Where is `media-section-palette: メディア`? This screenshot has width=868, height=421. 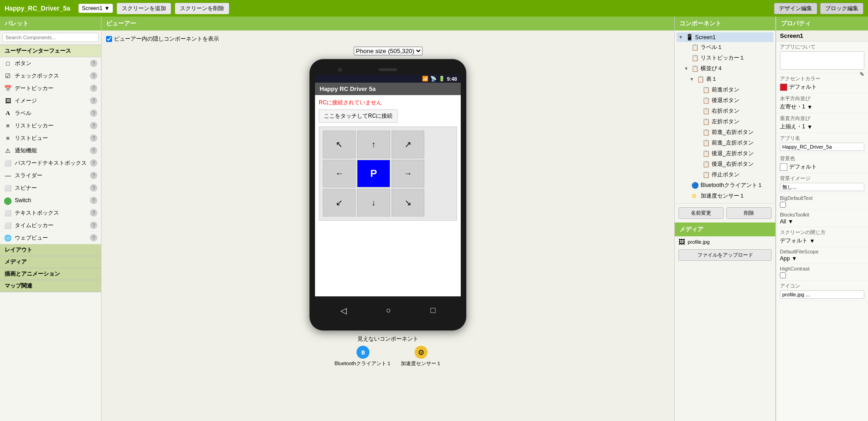 media-section-palette: メディア is located at coordinates (51, 262).